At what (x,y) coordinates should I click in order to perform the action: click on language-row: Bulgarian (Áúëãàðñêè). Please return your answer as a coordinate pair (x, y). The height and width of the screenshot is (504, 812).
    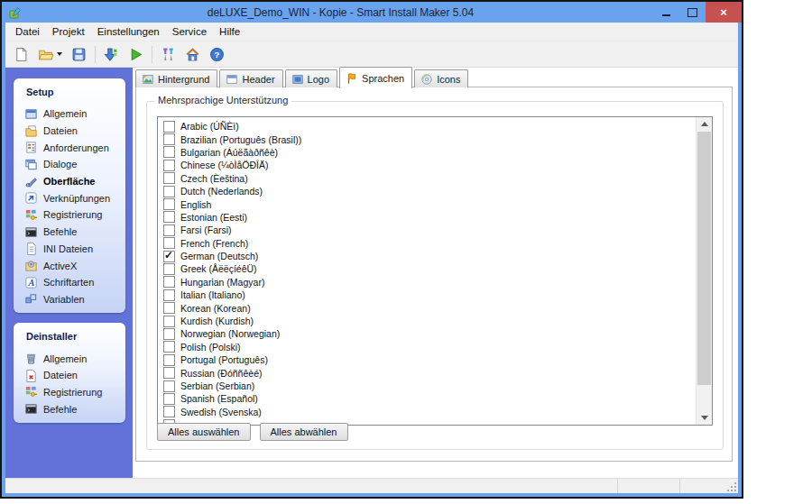
    Looking at the image, I should click on (437, 152).